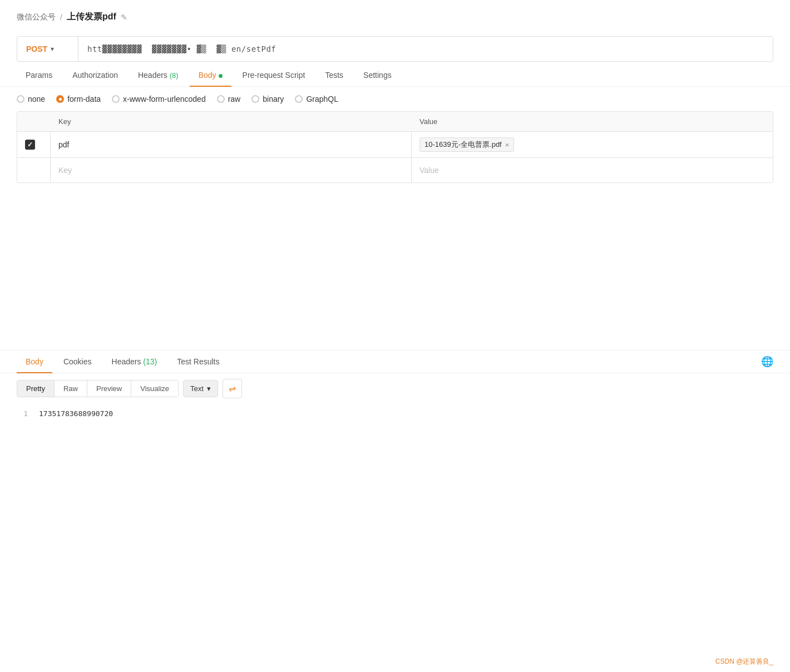 This screenshot has width=790, height=672. What do you see at coordinates (395, 170) in the screenshot?
I see `table-row: Key Value` at bounding box center [395, 170].